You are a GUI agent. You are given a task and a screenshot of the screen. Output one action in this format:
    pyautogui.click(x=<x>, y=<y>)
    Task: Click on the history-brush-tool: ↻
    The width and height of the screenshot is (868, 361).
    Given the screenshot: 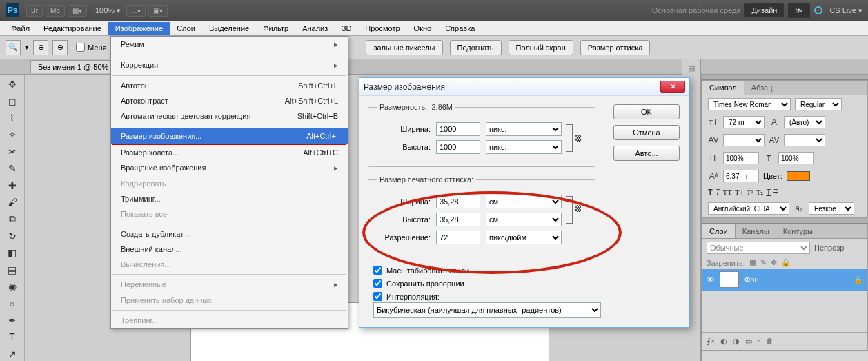 What is the action you would take?
    pyautogui.click(x=12, y=236)
    